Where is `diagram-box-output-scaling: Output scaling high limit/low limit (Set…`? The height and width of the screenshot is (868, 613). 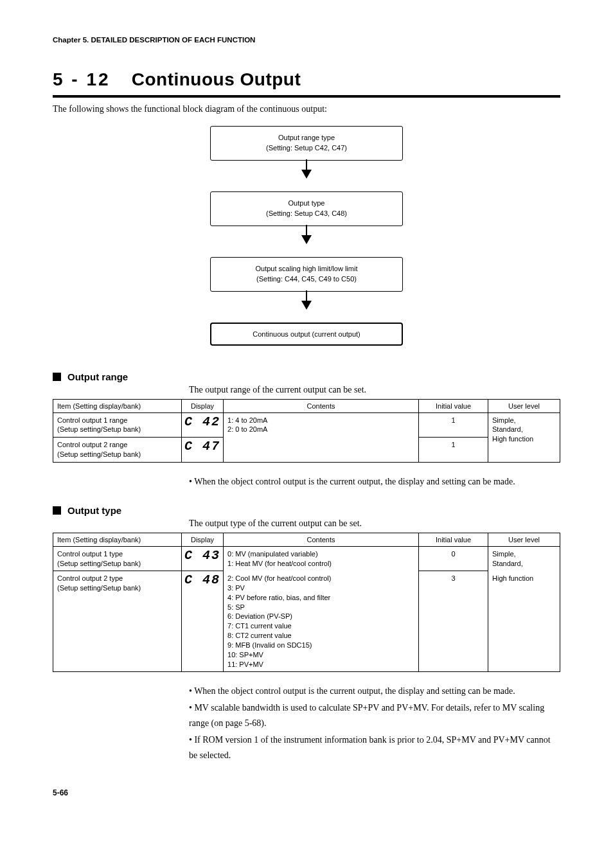 diagram-box-output-scaling: Output scaling high limit/low limit (Set… is located at coordinates (306, 274).